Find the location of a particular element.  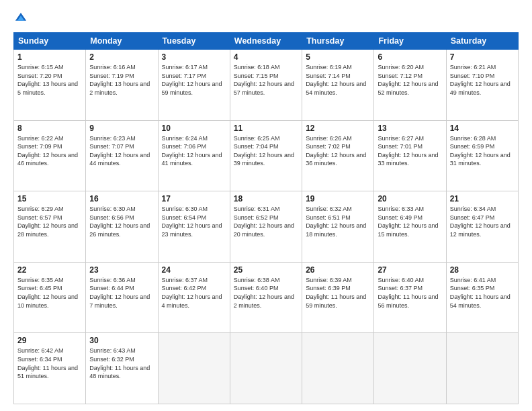

day-number: 13 is located at coordinates (410, 128).